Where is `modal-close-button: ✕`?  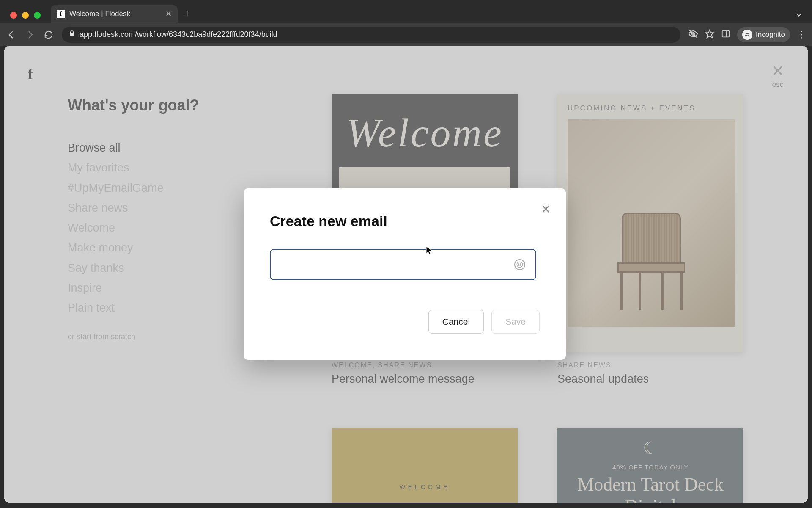
modal-close-button: ✕ is located at coordinates (546, 210).